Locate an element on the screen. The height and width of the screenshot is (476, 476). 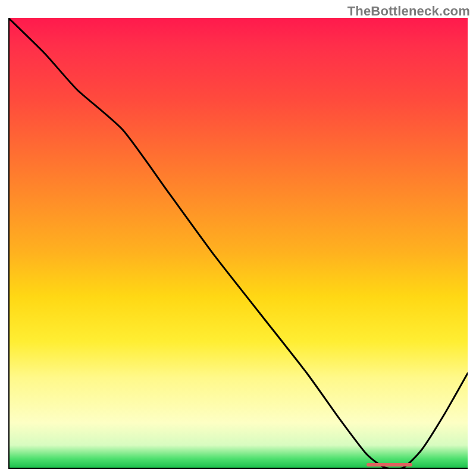
optimum-range-marker is located at coordinates (389, 465).